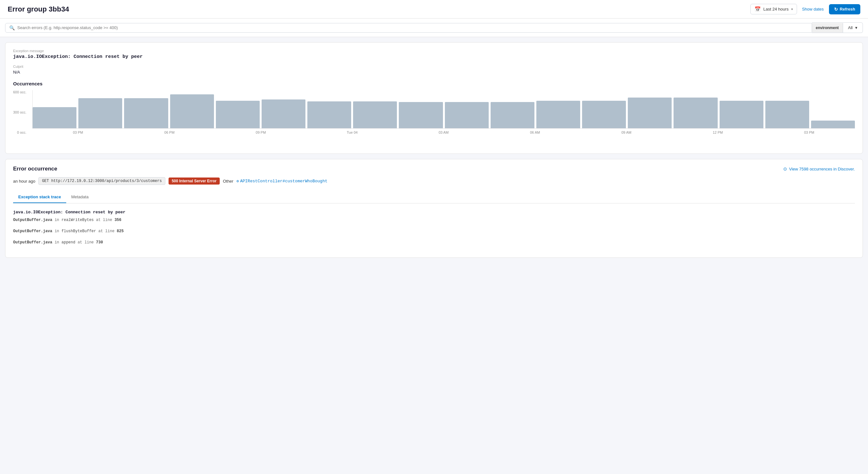  Describe the element at coordinates (792, 9) in the screenshot. I see `chevron-down-icon: ▾` at that location.